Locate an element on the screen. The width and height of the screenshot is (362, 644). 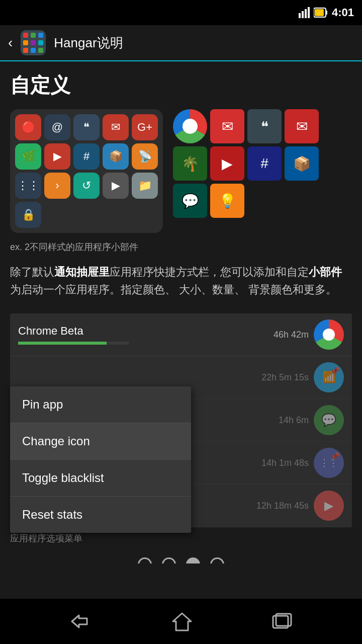
table-row: Chrome Beta 46h 42m is located at coordinates (181, 335).